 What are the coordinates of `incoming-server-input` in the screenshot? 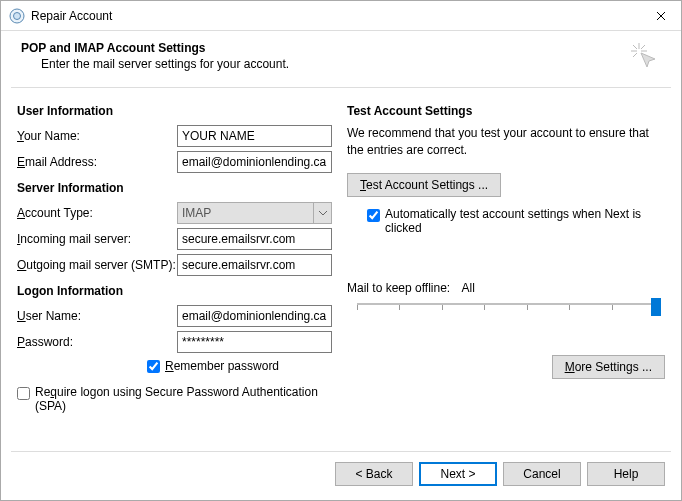 It's located at (254, 239).